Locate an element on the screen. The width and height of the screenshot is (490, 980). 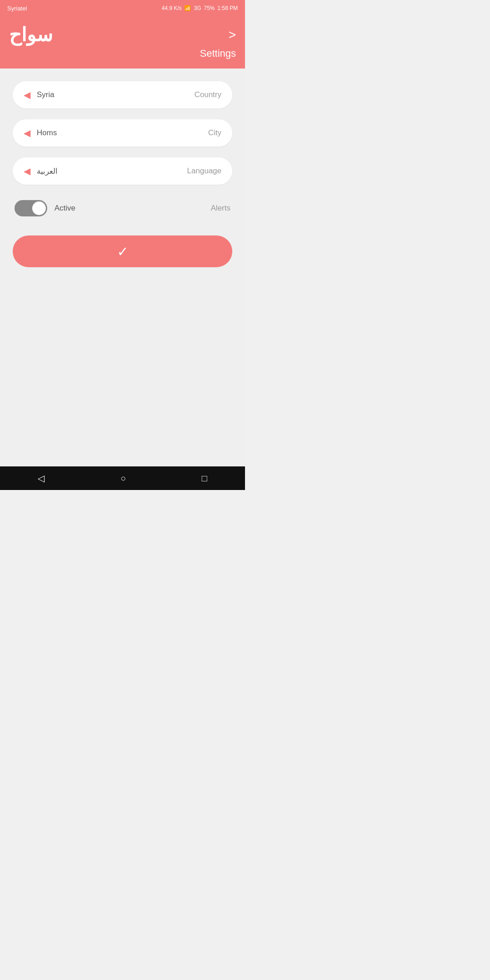
language-setting-row: ◀ العربية Language is located at coordinates (122, 171).